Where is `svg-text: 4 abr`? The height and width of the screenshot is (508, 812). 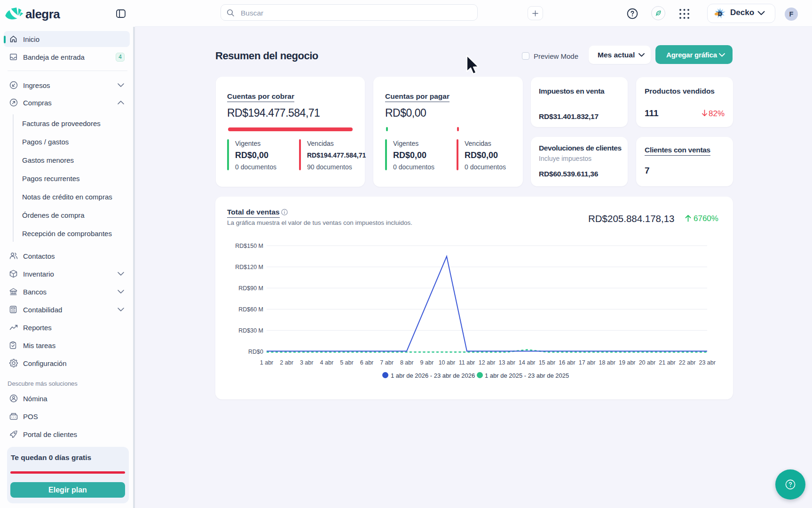 svg-text: 4 abr is located at coordinates (327, 363).